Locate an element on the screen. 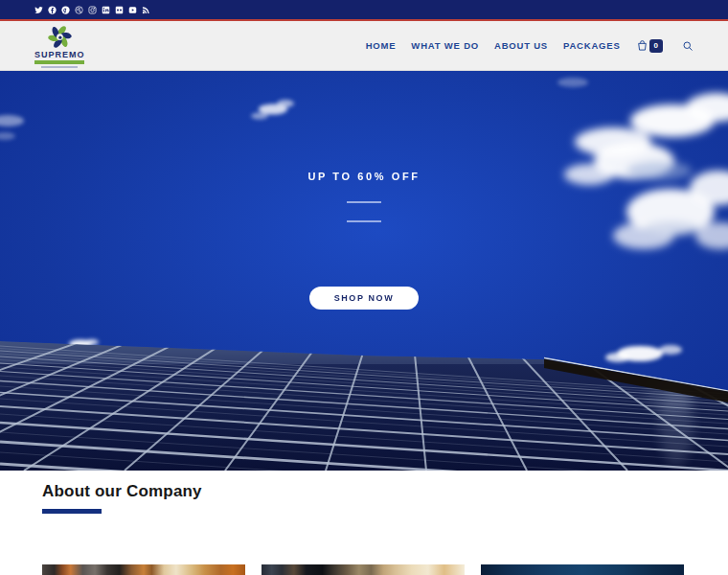 This screenshot has width=728, height=575. rss-icon is located at coordinates (146, 10).